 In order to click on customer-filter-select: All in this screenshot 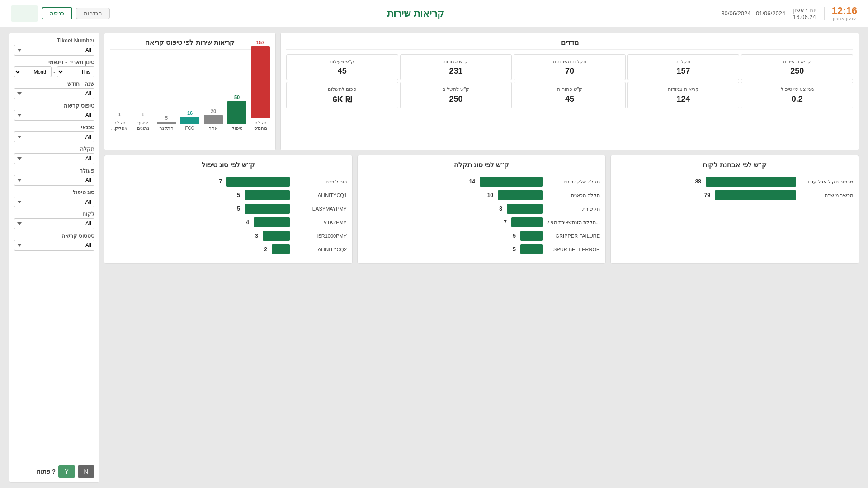, I will do `click(54, 224)`.